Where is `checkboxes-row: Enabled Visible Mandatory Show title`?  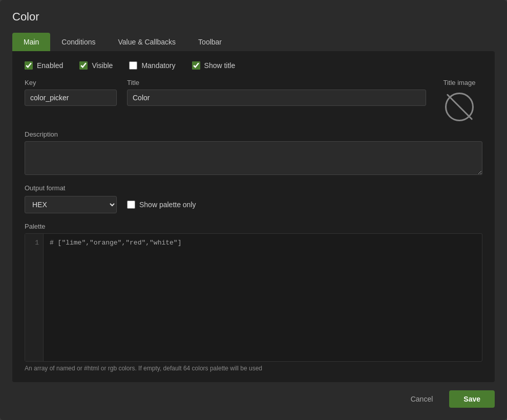 checkboxes-row: Enabled Visible Mandatory Show title is located at coordinates (253, 65).